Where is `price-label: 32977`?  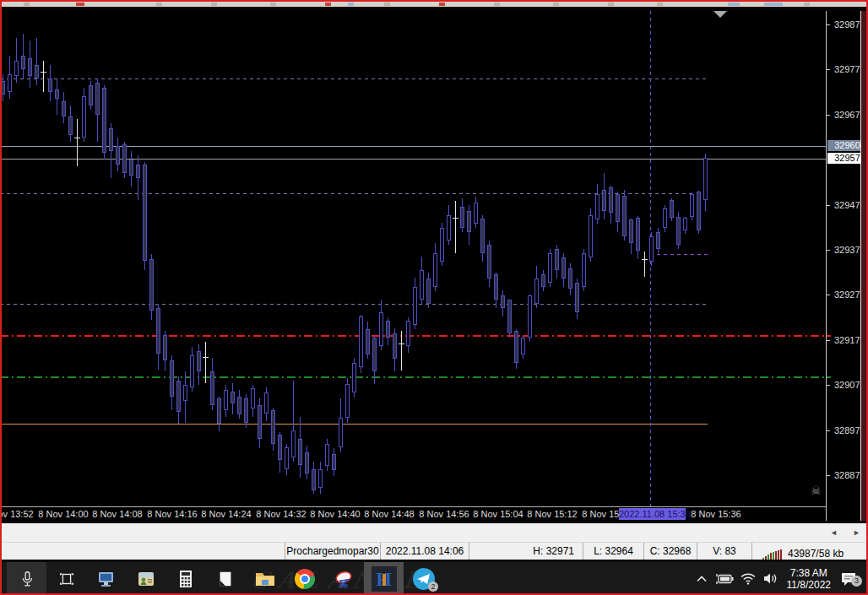
price-label: 32977 is located at coordinates (848, 69).